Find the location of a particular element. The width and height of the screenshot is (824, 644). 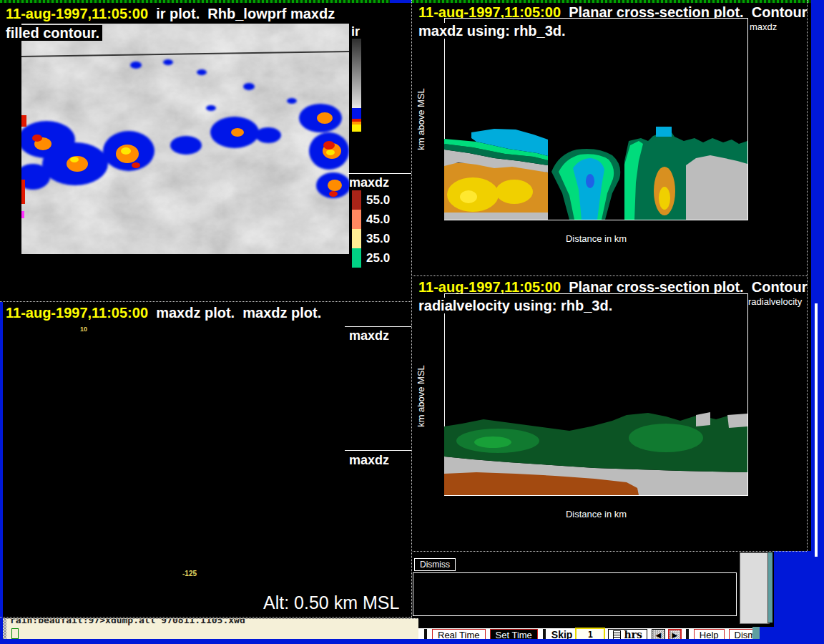

ir-maxdz-colorbar: 55.045.035.025.0 is located at coordinates (371, 229).